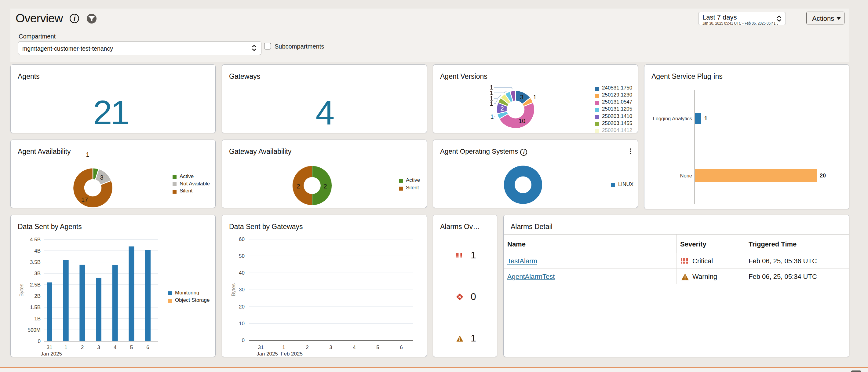 Image resolution: width=868 pixels, height=372 pixels. What do you see at coordinates (242, 239) in the screenshot?
I see `svg-text: 60` at bounding box center [242, 239].